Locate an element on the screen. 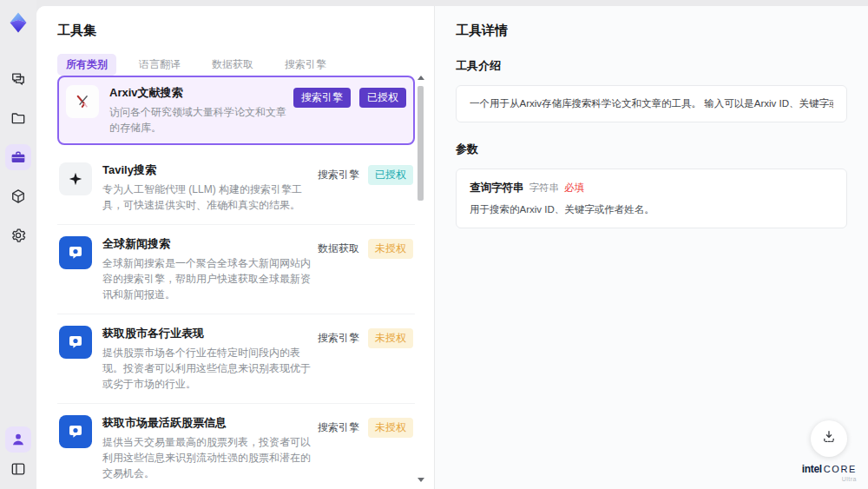 The width and height of the screenshot is (868, 489). tool-text: Arxiv文献搜索 访问各个研究领域大量科学论文和文章的存储库。 is located at coordinates (201, 110).